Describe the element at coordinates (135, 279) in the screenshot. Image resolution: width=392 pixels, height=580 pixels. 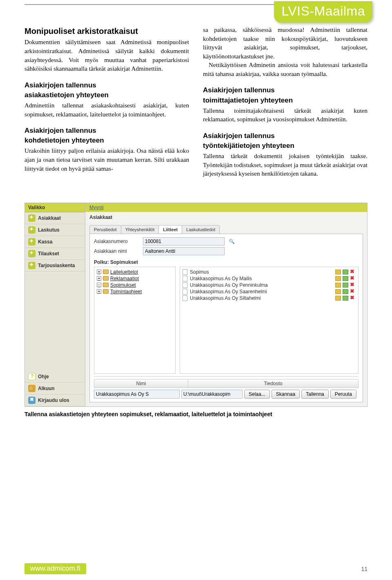
I see `tree-item: +Reklamaatiot` at that location.